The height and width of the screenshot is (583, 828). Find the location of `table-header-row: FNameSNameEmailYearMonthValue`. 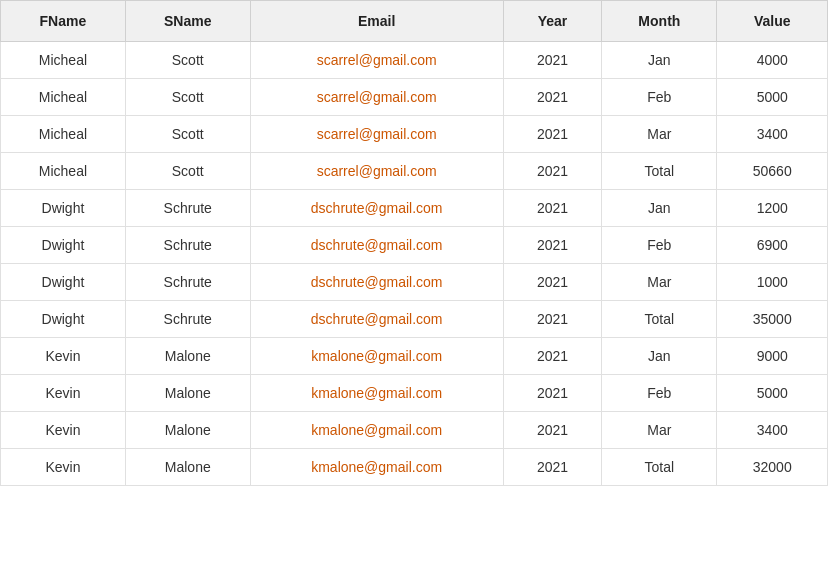

table-header-row: FNameSNameEmailYearMonthValue is located at coordinates (414, 22).